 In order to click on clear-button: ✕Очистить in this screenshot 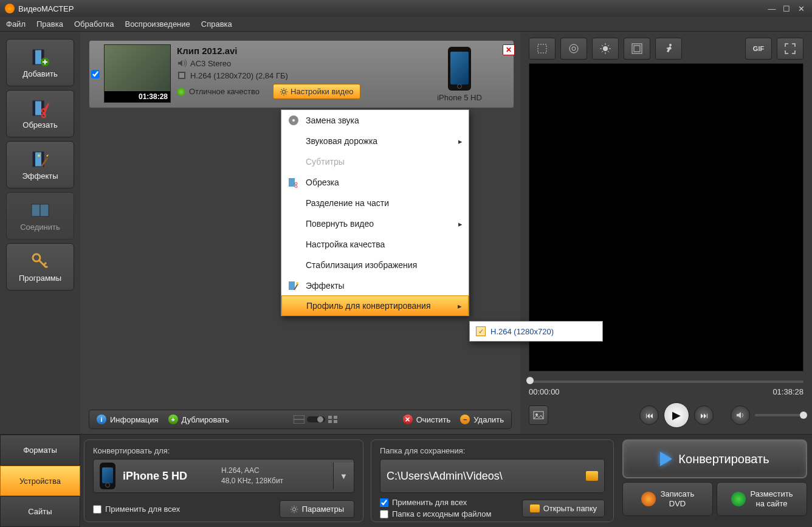, I will do `click(427, 419)`.